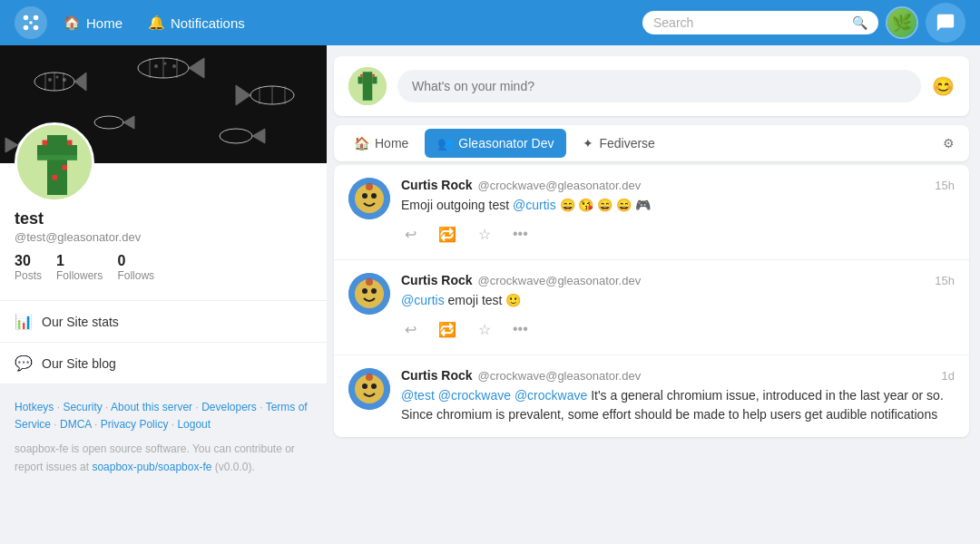 This screenshot has height=544, width=980. Describe the element at coordinates (104, 24) in the screenshot. I see `nav-home-label: Home` at that location.